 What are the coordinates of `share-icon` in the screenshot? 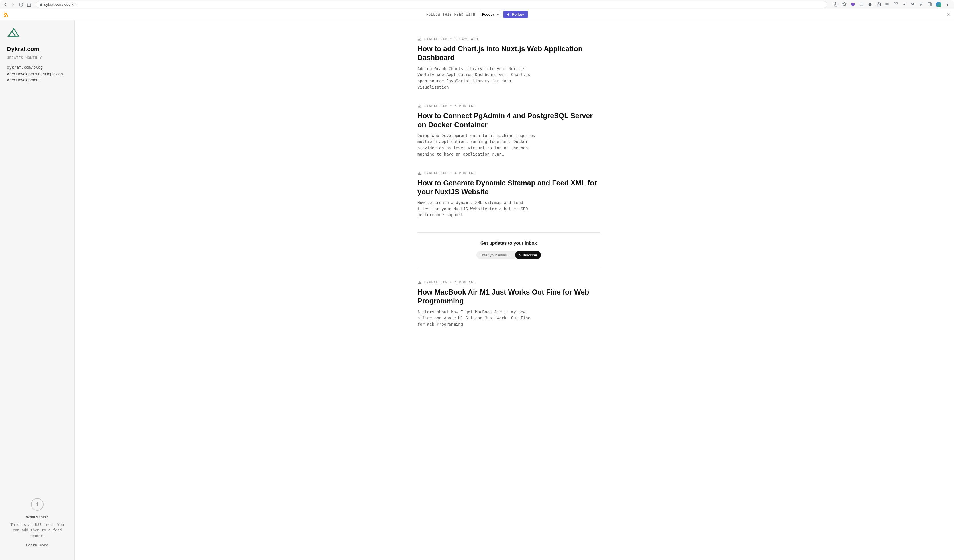 It's located at (836, 5).